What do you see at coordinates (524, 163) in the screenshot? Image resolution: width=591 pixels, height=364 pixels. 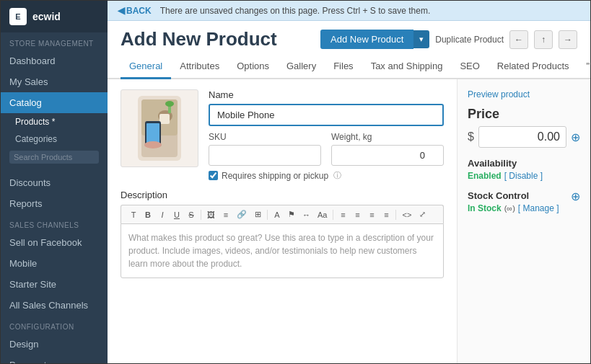 I see `availability-title: Availability` at bounding box center [524, 163].